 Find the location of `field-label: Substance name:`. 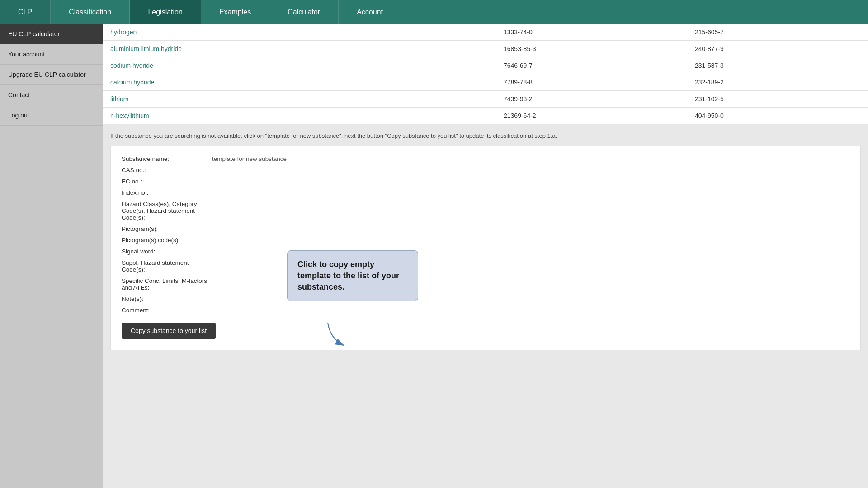

field-label: Substance name: is located at coordinates (167, 159).